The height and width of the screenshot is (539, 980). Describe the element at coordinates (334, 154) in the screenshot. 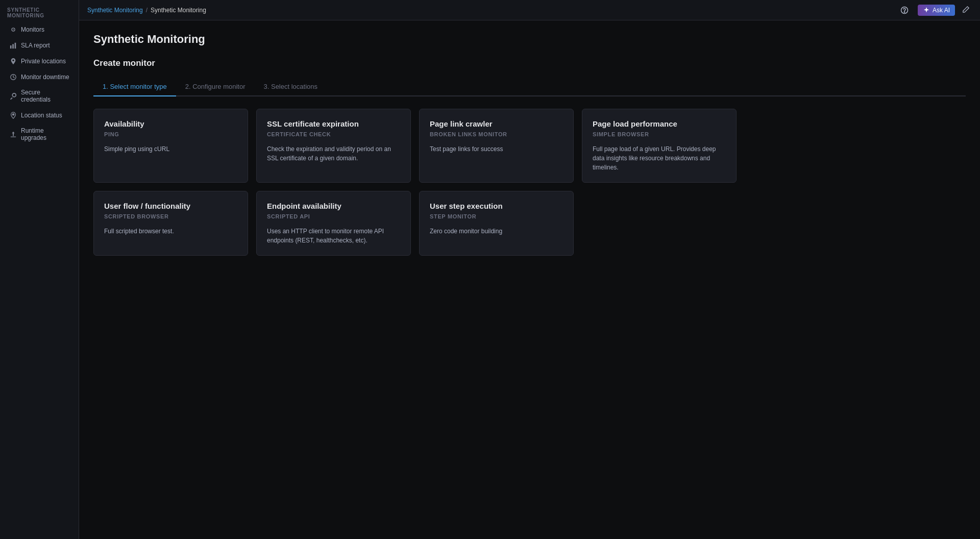

I see `ssl-desc: Check the expiration and validity period…` at that location.